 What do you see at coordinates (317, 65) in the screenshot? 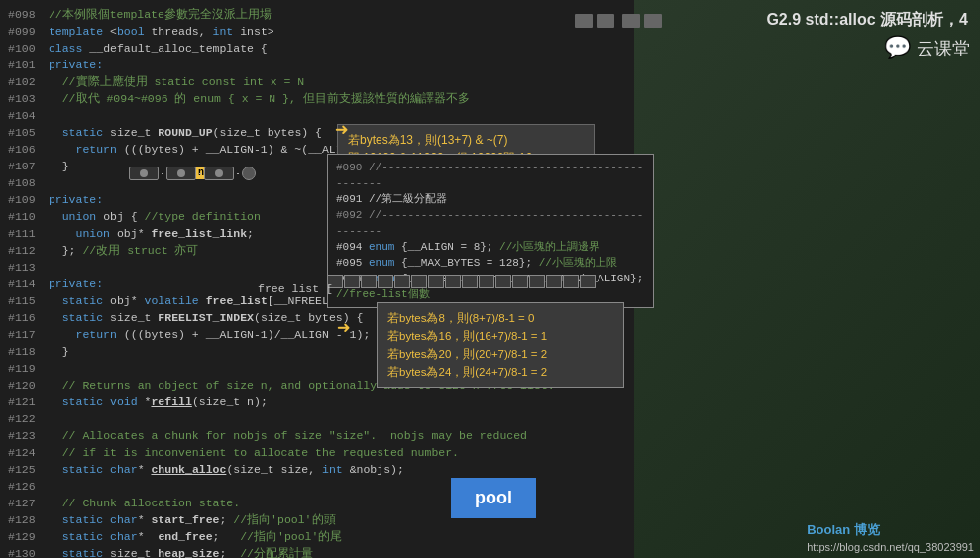
I see `code-line-101: #101 private:` at bounding box center [317, 65].